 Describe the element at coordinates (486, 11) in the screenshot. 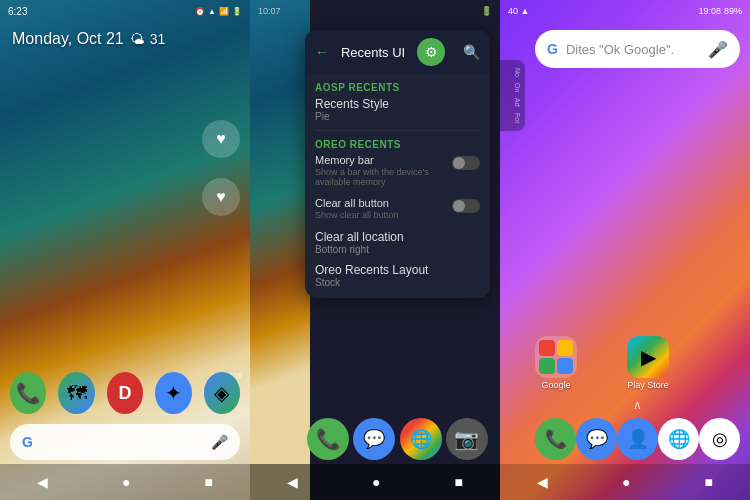

I see `panel2-battery: 🔋` at that location.